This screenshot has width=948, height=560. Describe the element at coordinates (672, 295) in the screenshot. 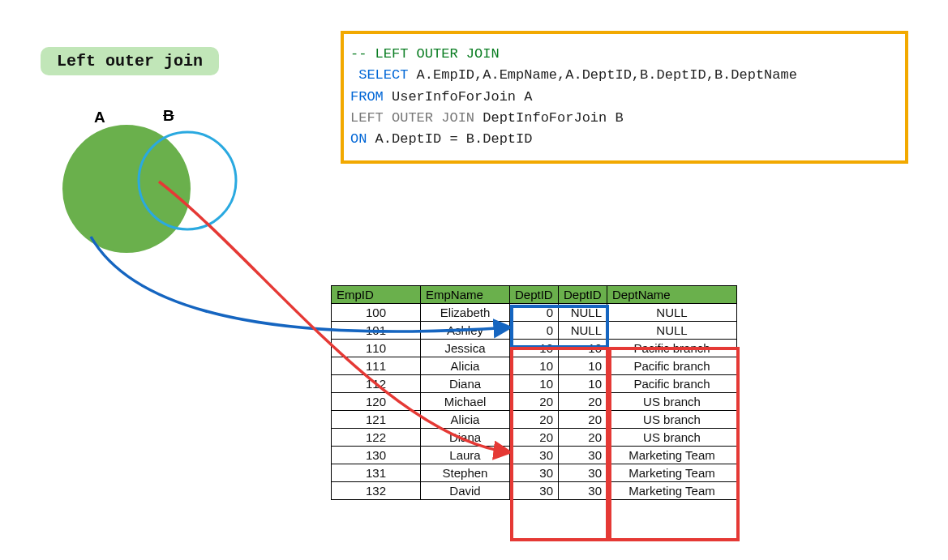

I see `col-deptname: DeptName` at that location.